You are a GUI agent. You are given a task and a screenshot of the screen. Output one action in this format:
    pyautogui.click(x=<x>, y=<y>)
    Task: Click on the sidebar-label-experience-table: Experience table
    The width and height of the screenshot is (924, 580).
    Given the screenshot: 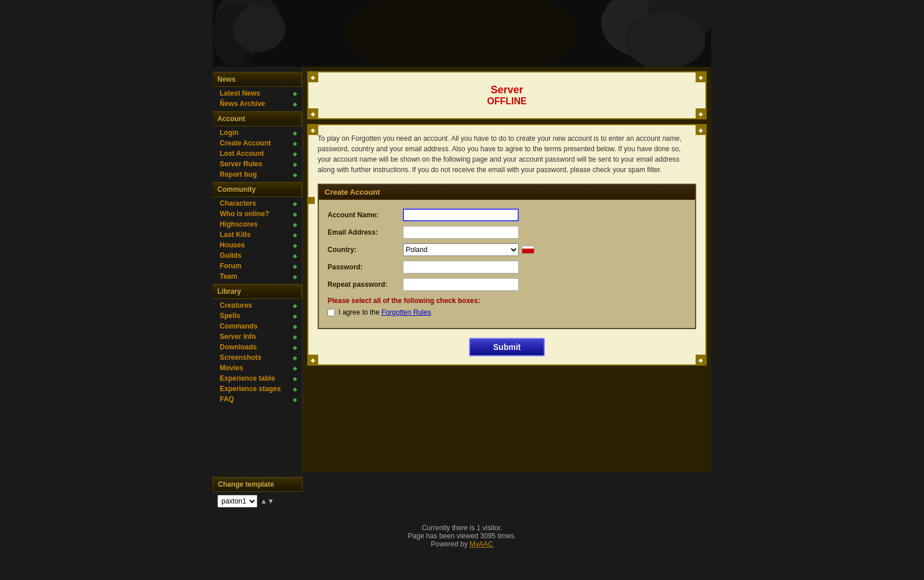 What is the action you would take?
    pyautogui.click(x=247, y=378)
    